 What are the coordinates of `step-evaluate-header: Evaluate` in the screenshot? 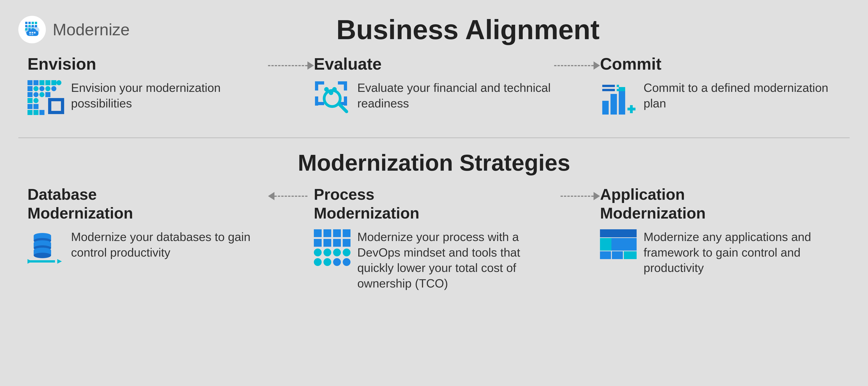 It's located at (348, 64).